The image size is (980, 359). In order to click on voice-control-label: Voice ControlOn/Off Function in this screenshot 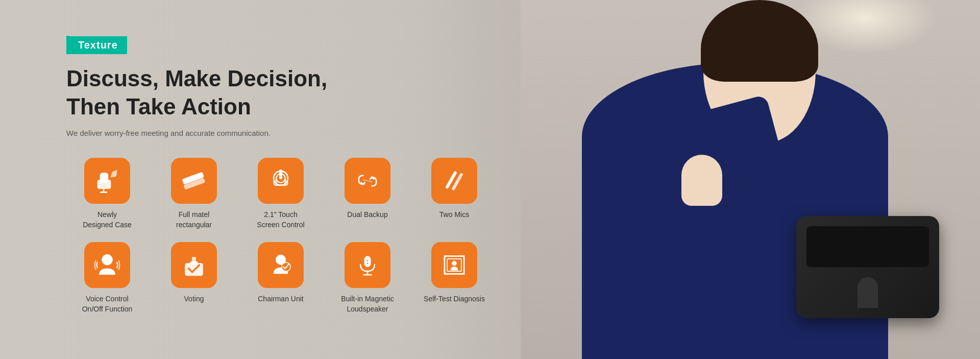, I will do `click(107, 304)`.